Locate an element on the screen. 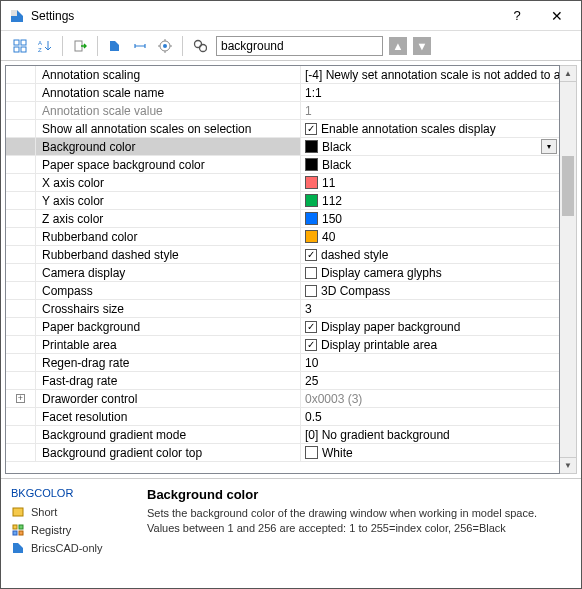 The image size is (582, 589). setting-row: Facet resolution0.5 is located at coordinates (282, 417).